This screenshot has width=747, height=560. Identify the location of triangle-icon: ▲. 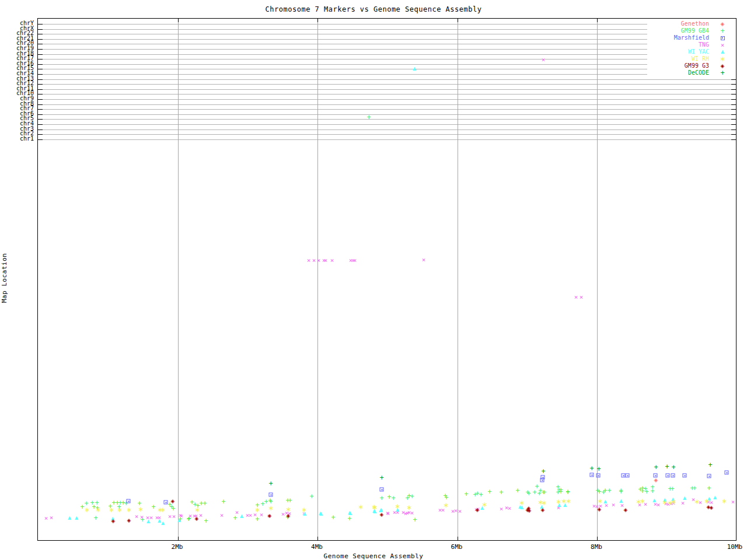
(722, 52).